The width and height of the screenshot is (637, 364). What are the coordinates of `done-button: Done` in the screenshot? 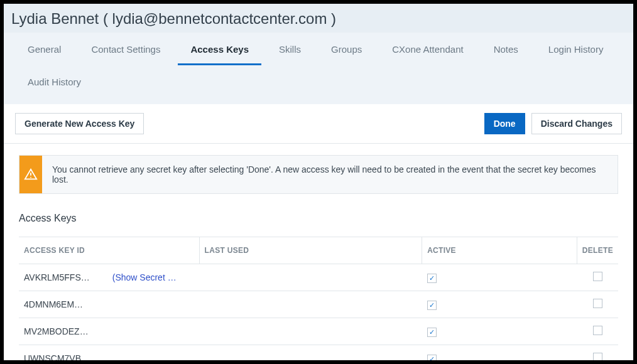 It's located at (505, 124).